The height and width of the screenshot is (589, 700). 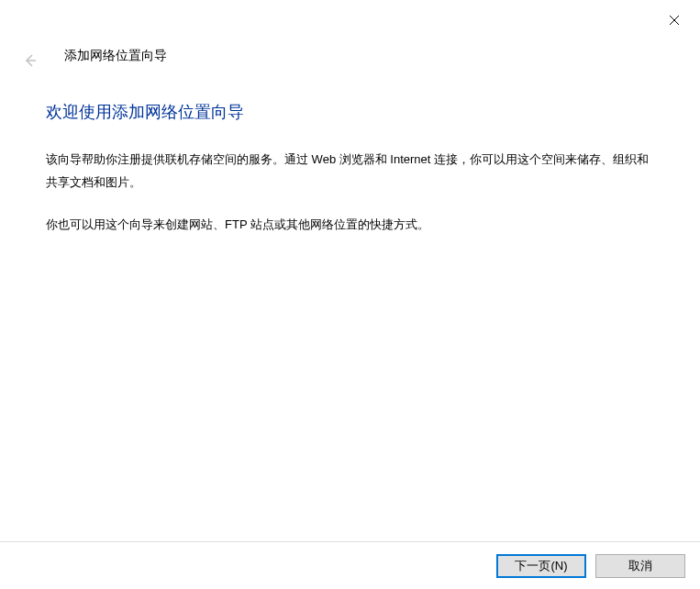 I want to click on close-button, so click(x=674, y=20).